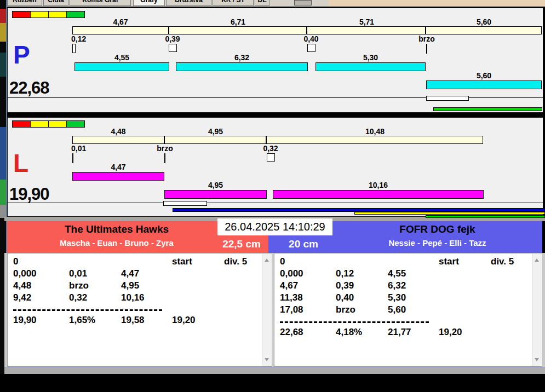 Image resolution: width=545 pixels, height=392 pixels. Describe the element at coordinates (408, 310) in the screenshot. I see `results-panel-right: 0startdiv. 50,0000,124,554,670,396,3211,…` at that location.